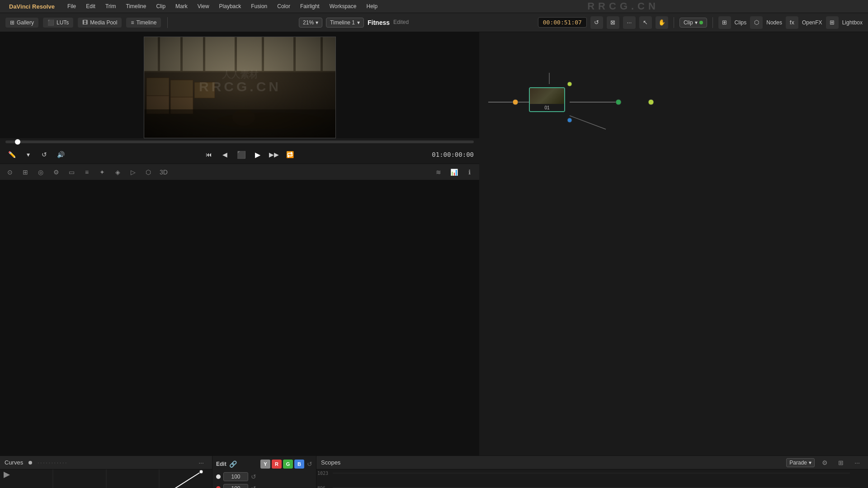 The image size is (868, 488). I want to click on color-wheels-icon: ⊙, so click(10, 172).